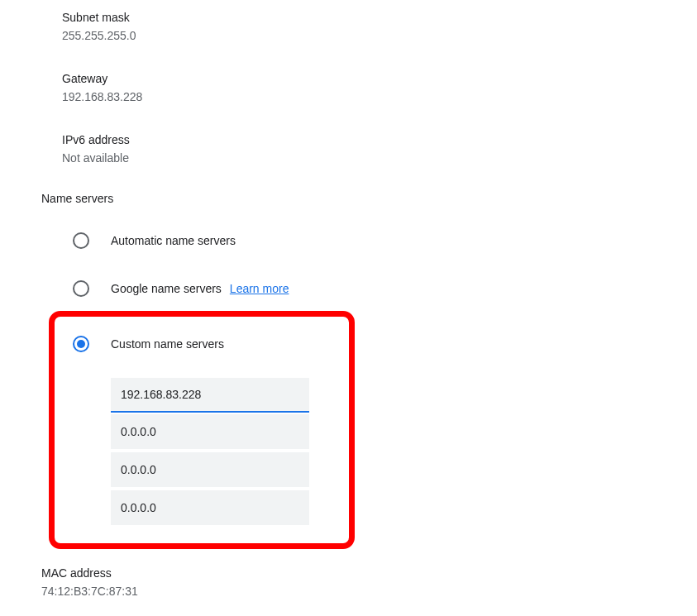 This screenshot has height=616, width=697. What do you see at coordinates (222, 451) in the screenshot?
I see `dns-inputs-container` at bounding box center [222, 451].